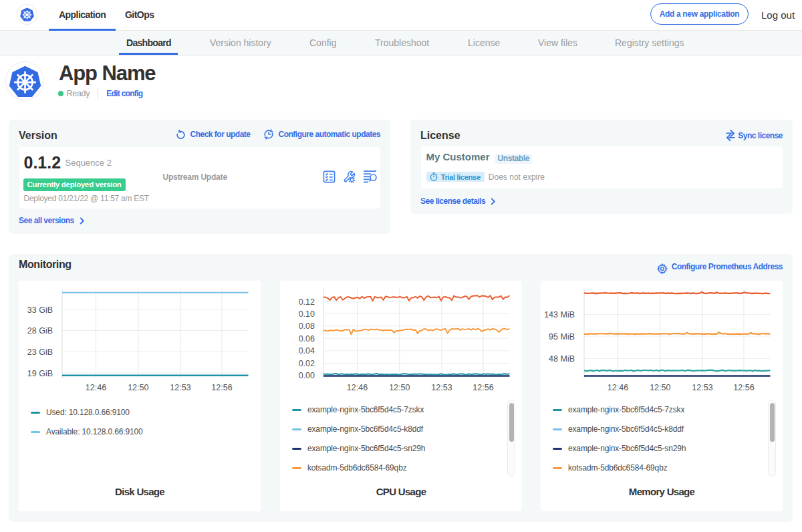 This screenshot has width=802, height=532. Describe the element at coordinates (307, 326) in the screenshot. I see `svg-text: 0.08` at that location.